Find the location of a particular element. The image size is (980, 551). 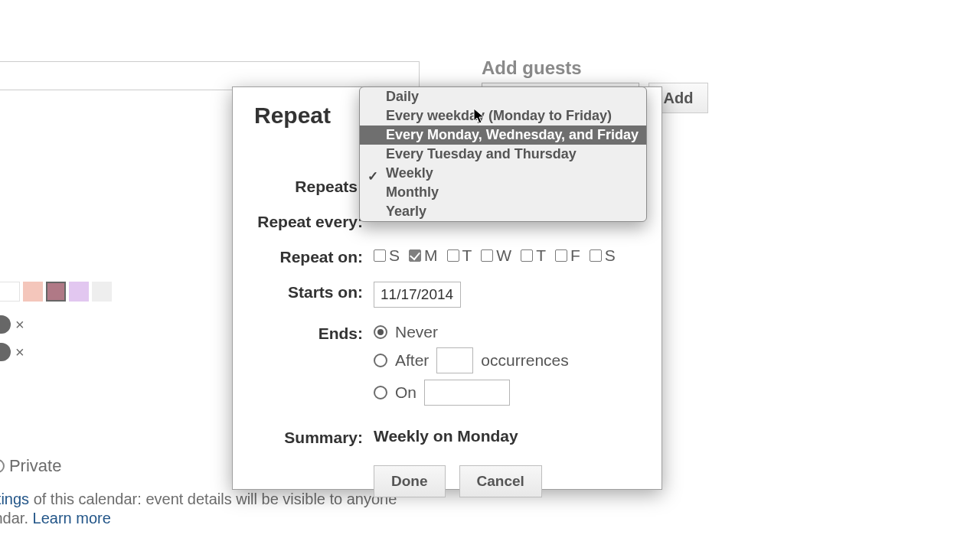

day-5: F is located at coordinates (568, 256).